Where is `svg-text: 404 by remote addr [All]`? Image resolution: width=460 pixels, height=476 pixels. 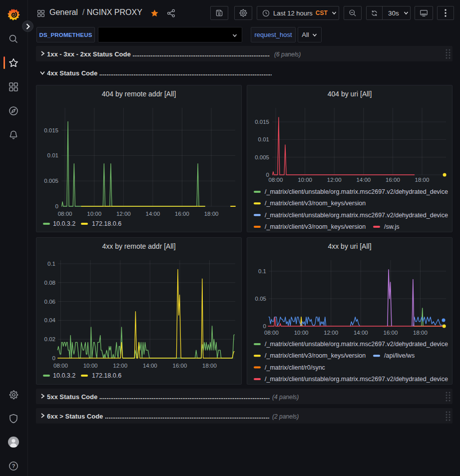 svg-text: 404 by remote addr [All] is located at coordinates (139, 94).